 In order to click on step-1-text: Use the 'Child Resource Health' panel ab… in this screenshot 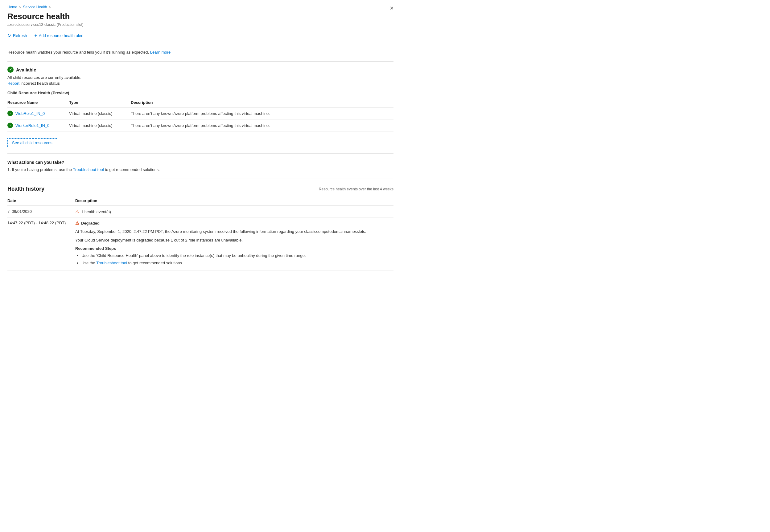, I will do `click(194, 256)`.